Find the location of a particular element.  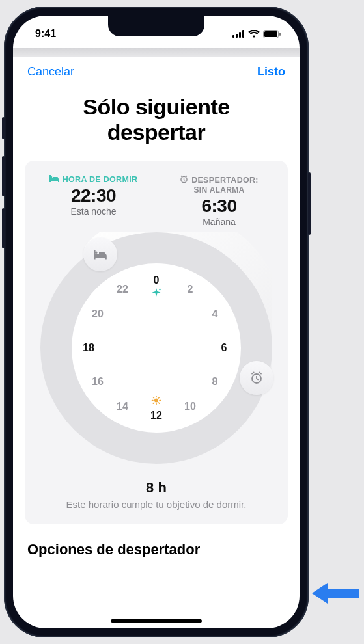

hour-8: 8 is located at coordinates (215, 382).